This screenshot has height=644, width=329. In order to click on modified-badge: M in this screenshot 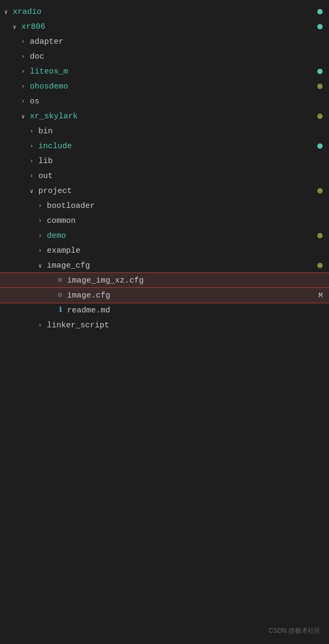, I will do `click(320, 295)`.